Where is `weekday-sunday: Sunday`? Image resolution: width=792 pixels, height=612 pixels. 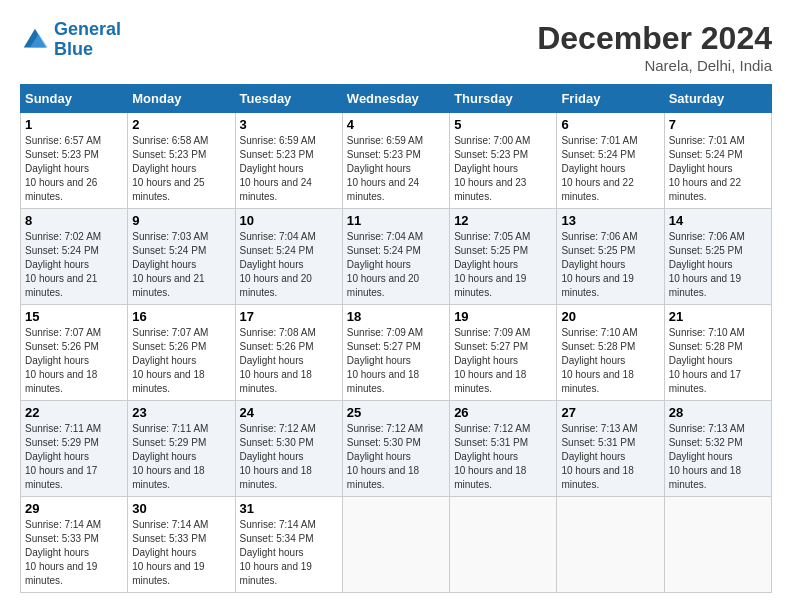
weekday-sunday: Sunday is located at coordinates (74, 99).